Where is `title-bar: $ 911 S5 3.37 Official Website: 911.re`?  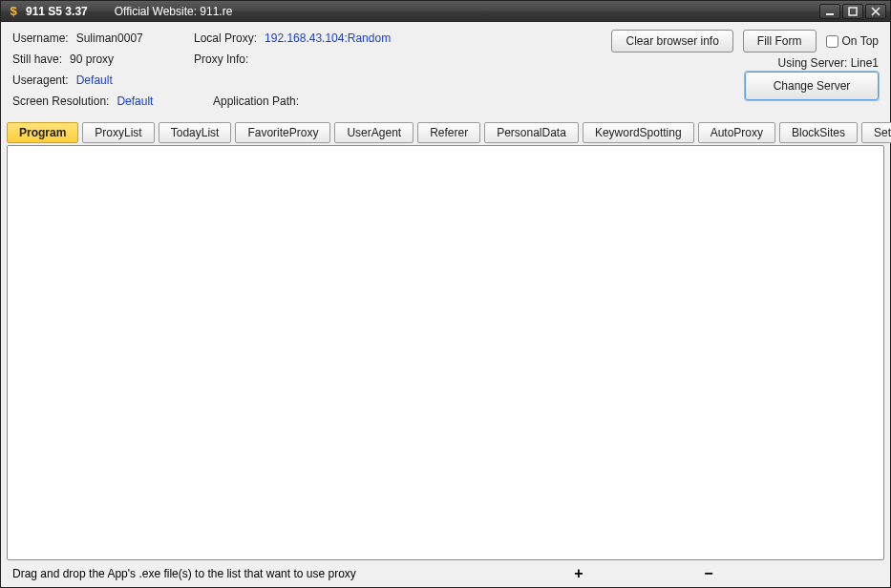 title-bar: $ 911 S5 3.37 Official Website: 911.re is located at coordinates (445, 11).